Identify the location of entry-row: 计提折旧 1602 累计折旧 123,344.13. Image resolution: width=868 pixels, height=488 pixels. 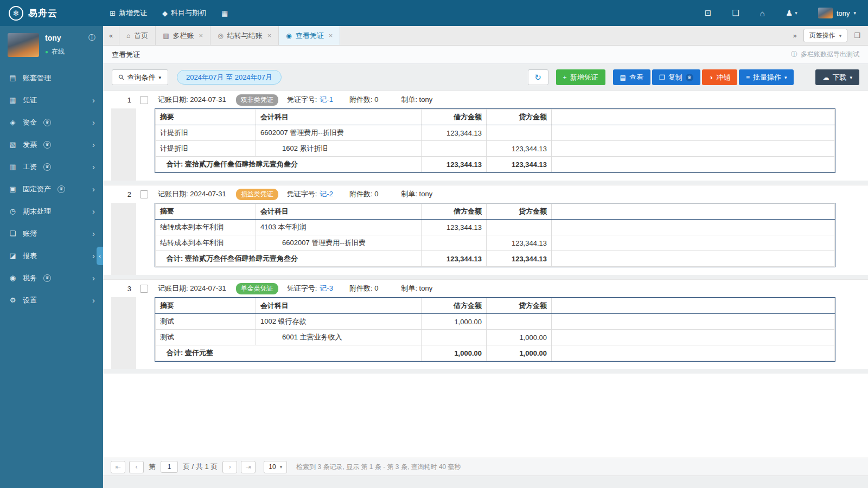
(495, 149).